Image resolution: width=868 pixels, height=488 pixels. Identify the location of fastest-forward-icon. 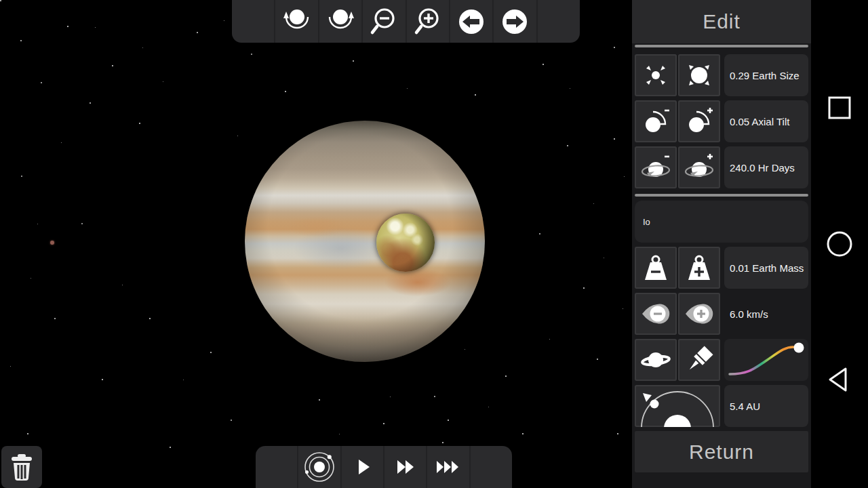
(448, 467).